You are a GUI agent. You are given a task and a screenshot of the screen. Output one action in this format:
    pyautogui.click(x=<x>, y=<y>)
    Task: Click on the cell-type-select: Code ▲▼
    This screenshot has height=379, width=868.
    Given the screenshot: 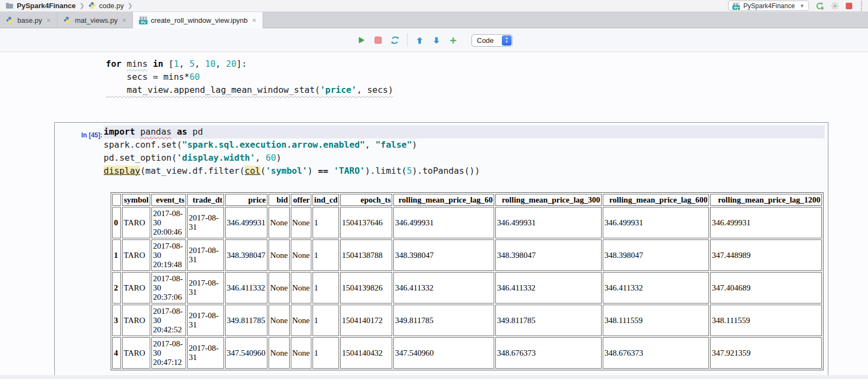 What is the action you would take?
    pyautogui.click(x=492, y=40)
    